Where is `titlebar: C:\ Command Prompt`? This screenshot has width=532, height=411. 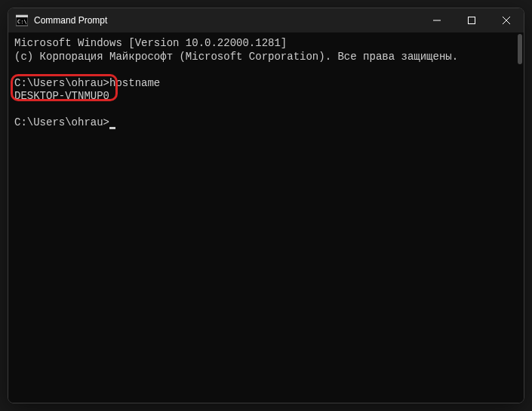 titlebar: C:\ Command Prompt is located at coordinates (266, 20).